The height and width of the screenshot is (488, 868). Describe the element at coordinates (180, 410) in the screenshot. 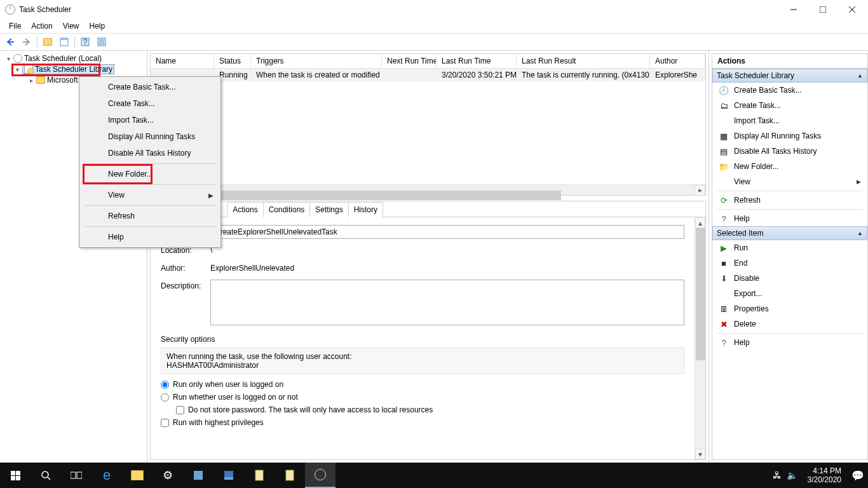

I see `check-no-password-input` at that location.